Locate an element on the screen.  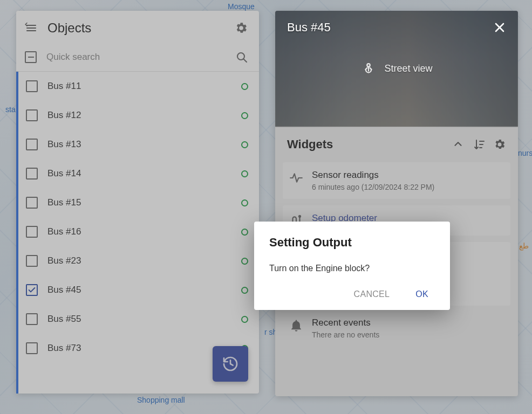
dialog-title: Setting Output is located at coordinates (352, 243).